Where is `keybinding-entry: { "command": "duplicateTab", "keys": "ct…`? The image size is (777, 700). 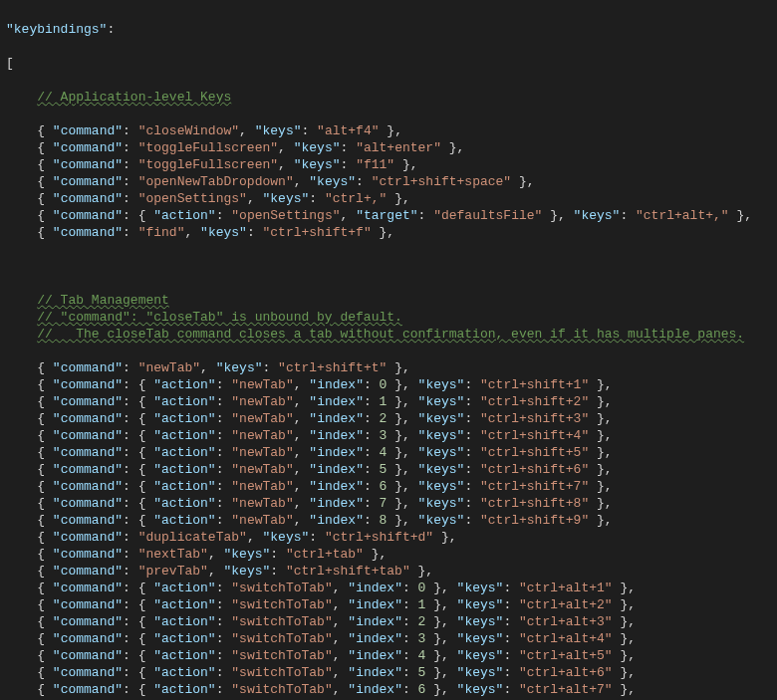 keybinding-entry: { "command": "duplicateTab", "keys": "ct… is located at coordinates (391, 538).